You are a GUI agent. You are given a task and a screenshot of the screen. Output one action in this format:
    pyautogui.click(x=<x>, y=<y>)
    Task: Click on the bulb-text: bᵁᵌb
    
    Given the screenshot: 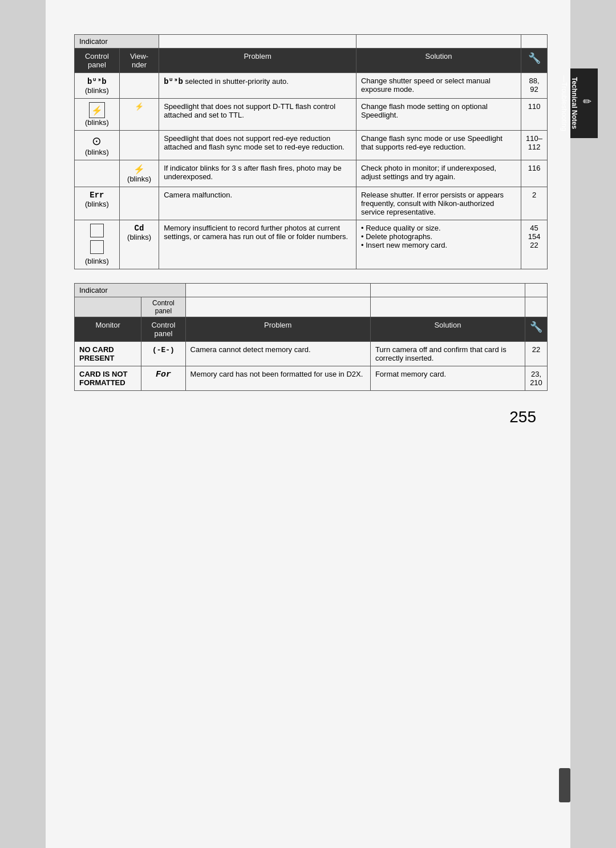 What is the action you would take?
    pyautogui.click(x=97, y=82)
    